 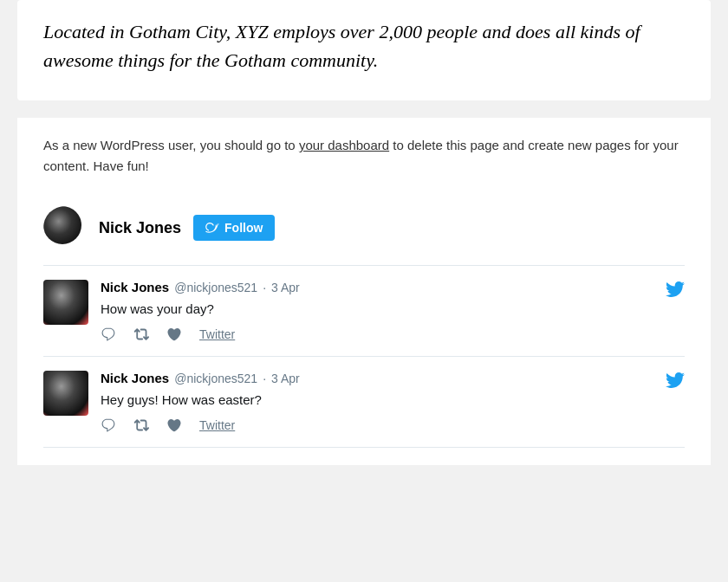 What do you see at coordinates (286, 378) in the screenshot?
I see `tweet-date-2: 3 Apr` at bounding box center [286, 378].